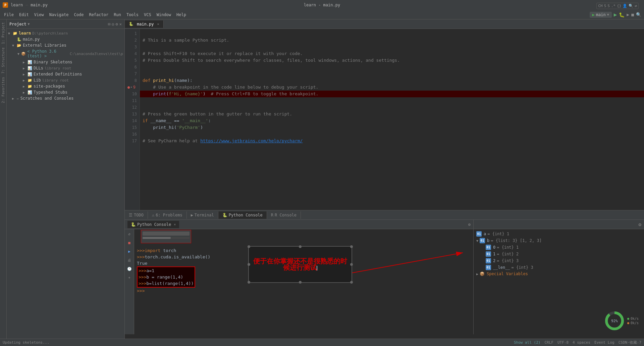  I want to click on menu-vcs: VCS, so click(148, 15).